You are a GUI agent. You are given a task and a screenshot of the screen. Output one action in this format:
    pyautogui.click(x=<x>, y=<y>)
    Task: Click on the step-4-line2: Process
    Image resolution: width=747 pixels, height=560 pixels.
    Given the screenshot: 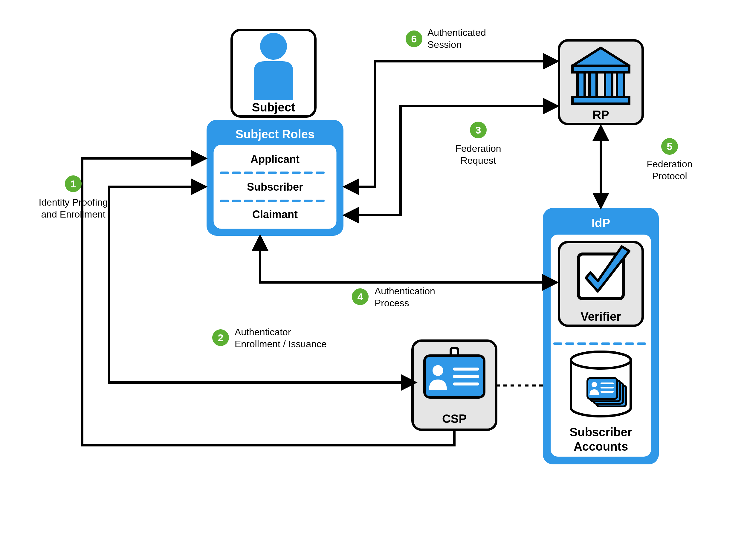 What is the action you would take?
    pyautogui.click(x=392, y=303)
    